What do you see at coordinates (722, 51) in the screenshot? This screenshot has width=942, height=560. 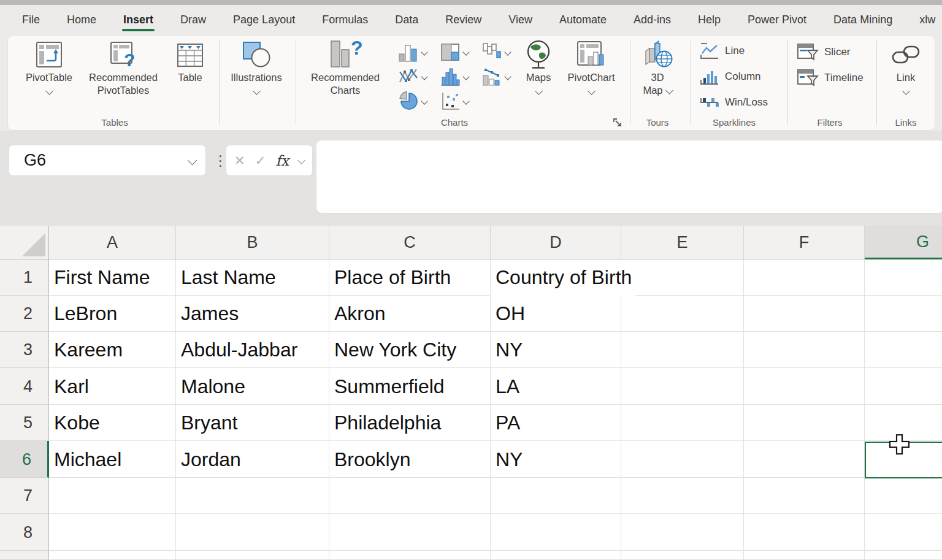 I see `sparkline-line-button: Line` at bounding box center [722, 51].